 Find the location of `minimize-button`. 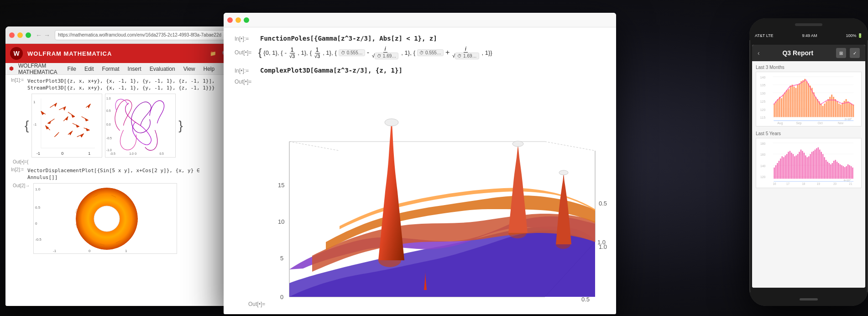

minimize-button is located at coordinates (20, 35).